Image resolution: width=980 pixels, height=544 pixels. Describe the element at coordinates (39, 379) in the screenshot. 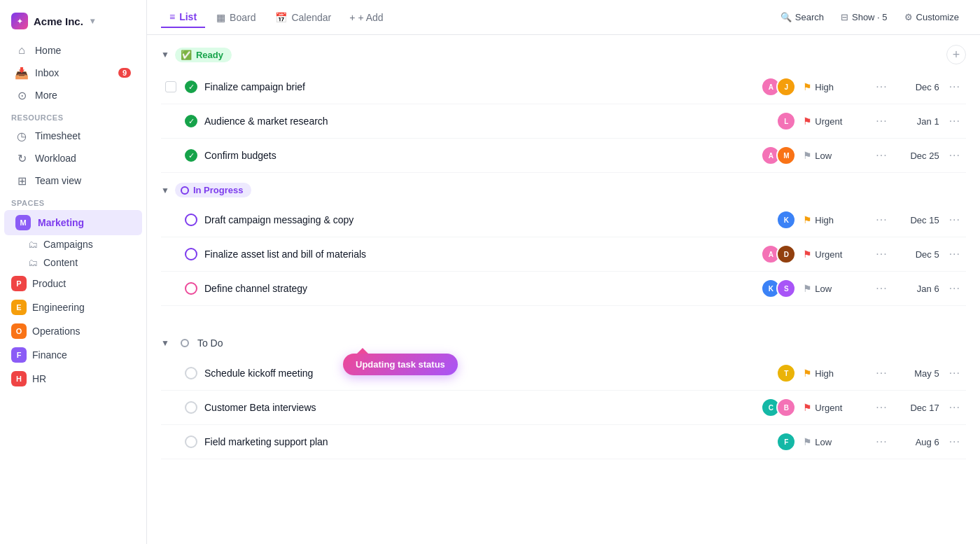

I see `space-item-label: HR` at that location.